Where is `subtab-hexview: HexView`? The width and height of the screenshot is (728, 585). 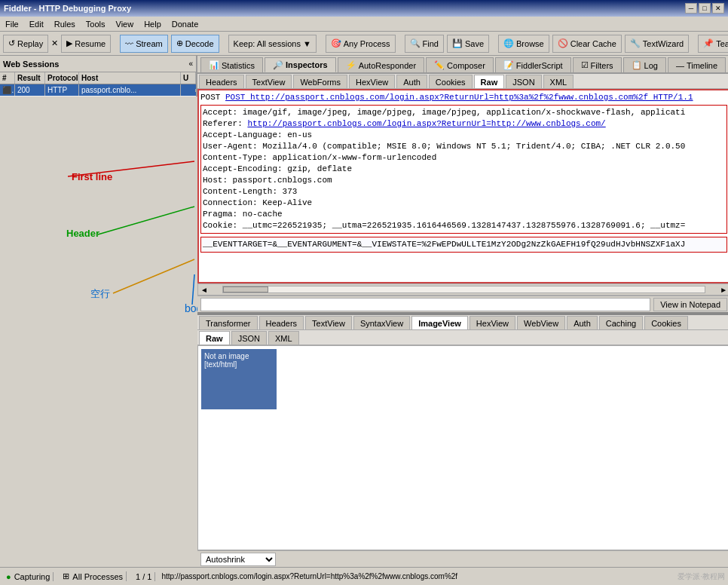 subtab-hexview: HexView is located at coordinates (372, 81).